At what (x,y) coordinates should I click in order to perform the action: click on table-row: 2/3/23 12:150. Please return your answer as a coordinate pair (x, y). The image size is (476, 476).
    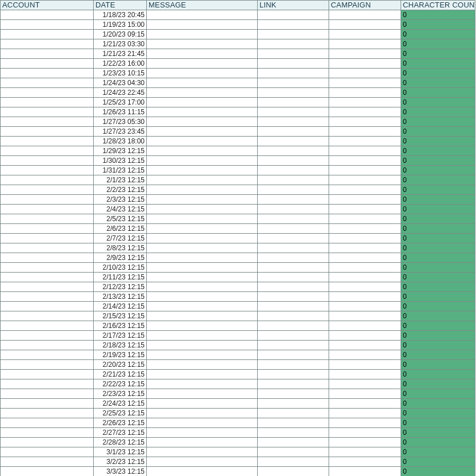
    Looking at the image, I should click on (238, 200).